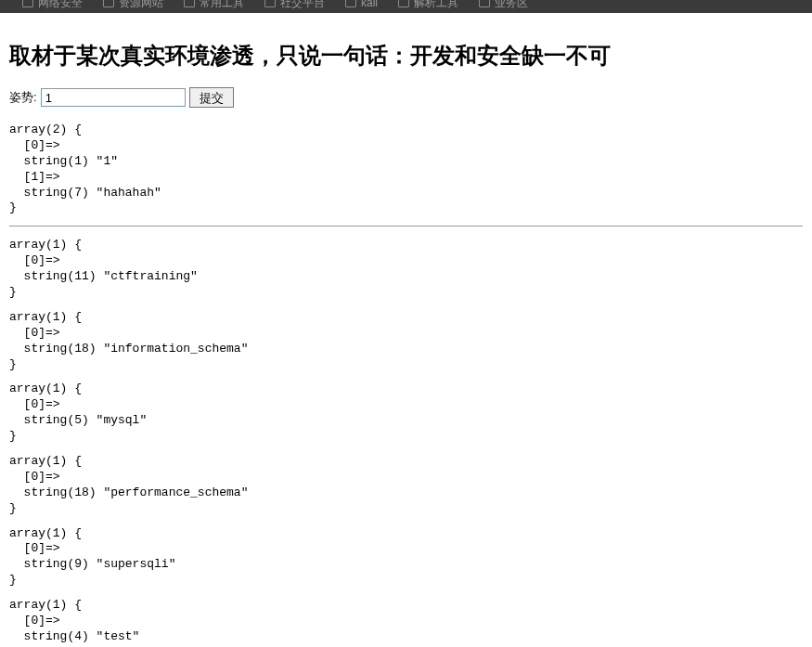 This screenshot has width=812, height=647. What do you see at coordinates (369, 4) in the screenshot?
I see `bookmark-label: kali` at bounding box center [369, 4].